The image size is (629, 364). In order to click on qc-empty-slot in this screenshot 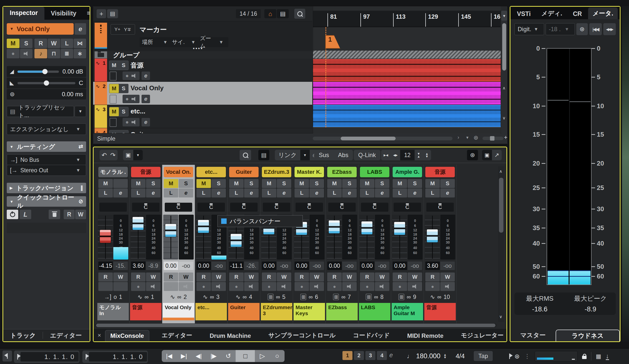, I will do `click(46, 228)`.